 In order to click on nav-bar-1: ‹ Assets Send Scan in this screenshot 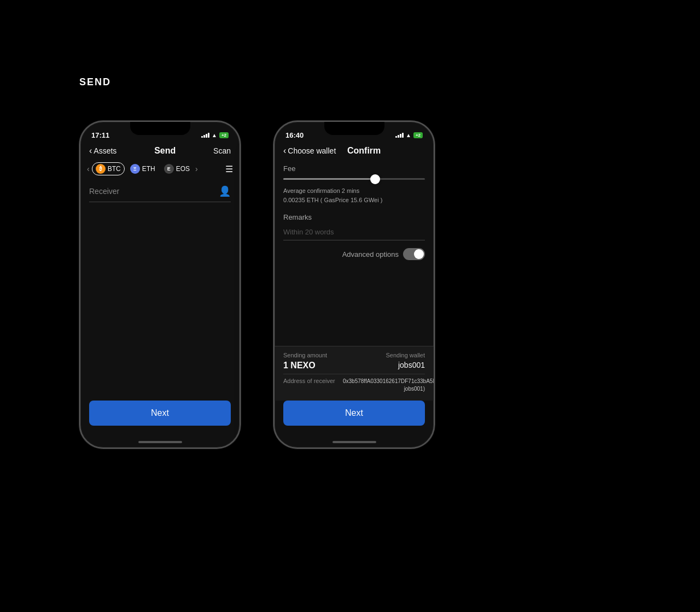, I will do `click(160, 151)`.